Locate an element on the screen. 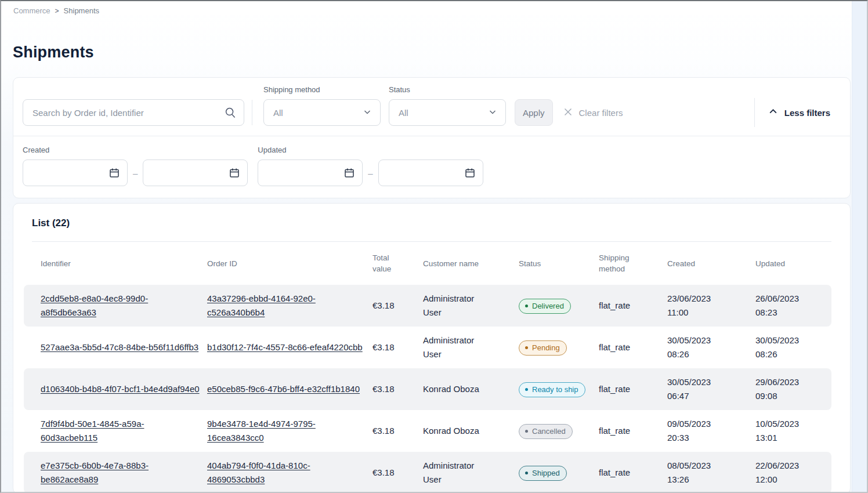 This screenshot has width=868, height=493. created-cell: 30/05/2023 08:26 is located at coordinates (711, 347).